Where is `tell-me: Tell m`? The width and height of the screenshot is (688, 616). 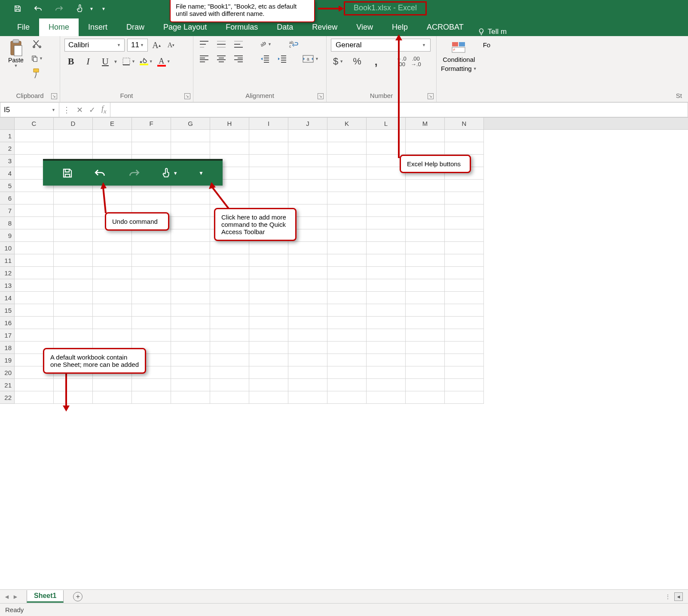
tell-me: Tell m is located at coordinates (492, 32).